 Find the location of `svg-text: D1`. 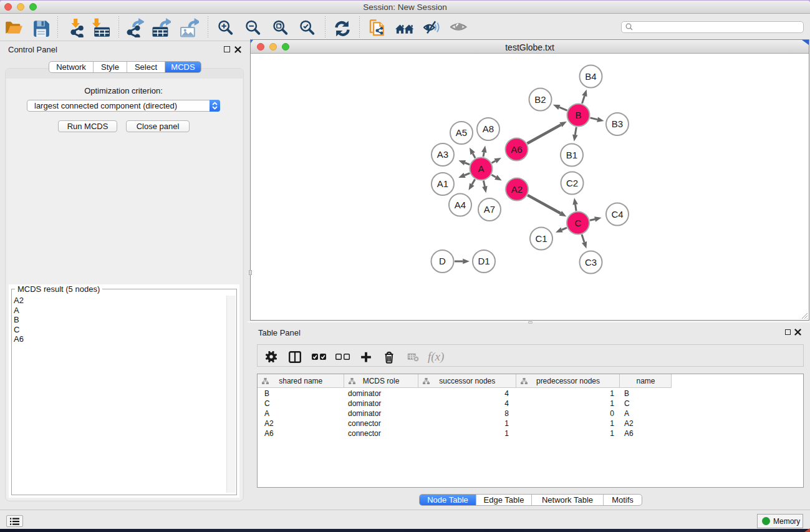

svg-text: D1 is located at coordinates (484, 261).